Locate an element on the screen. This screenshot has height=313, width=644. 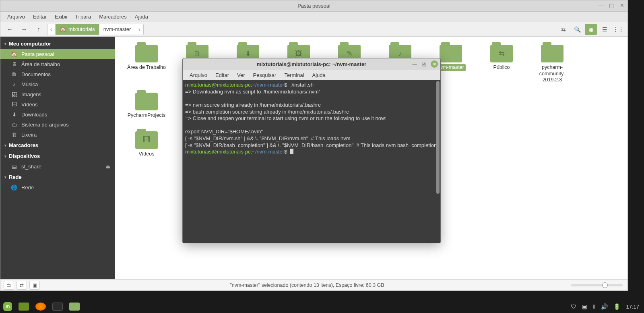
maximize-button: ▢ is located at coordinates (611, 5).